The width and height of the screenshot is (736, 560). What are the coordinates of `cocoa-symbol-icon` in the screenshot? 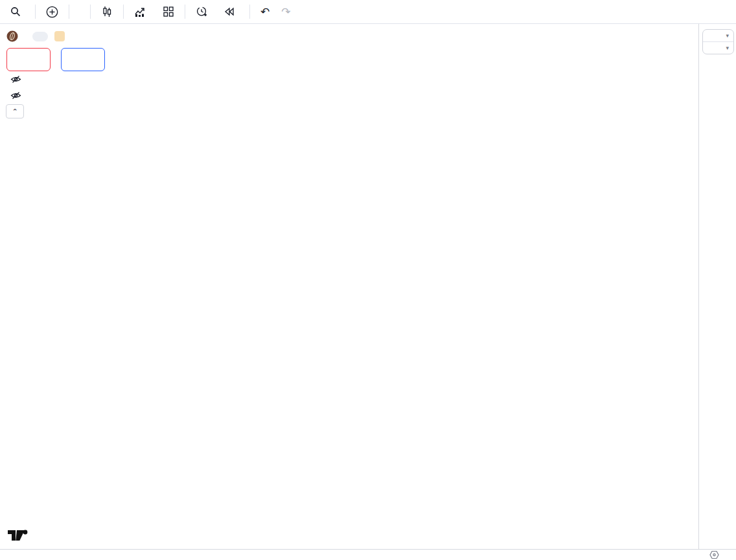 It's located at (12, 36).